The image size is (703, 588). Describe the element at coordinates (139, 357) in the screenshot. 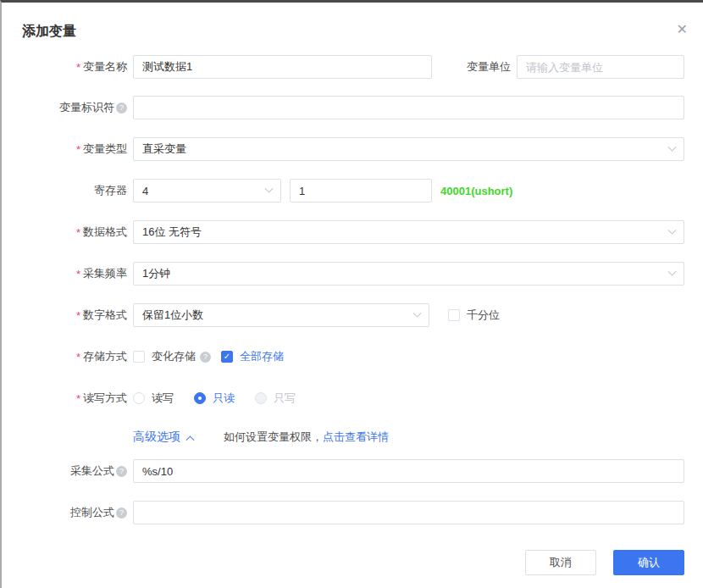

I see `change-storage-checkbox` at that location.